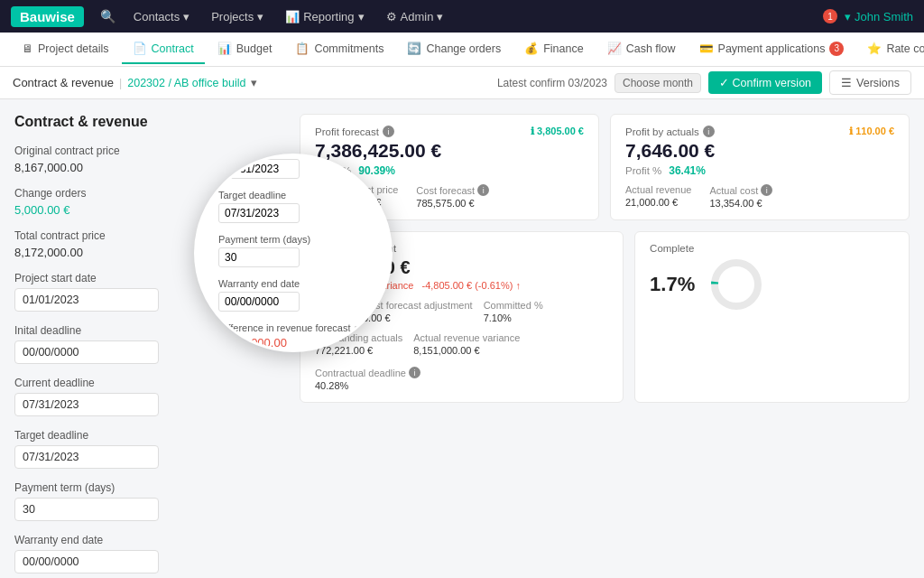 This screenshot has width=924, height=578. Describe the element at coordinates (150, 383) in the screenshot. I see `current-deadline-label: Current deadline` at that location.